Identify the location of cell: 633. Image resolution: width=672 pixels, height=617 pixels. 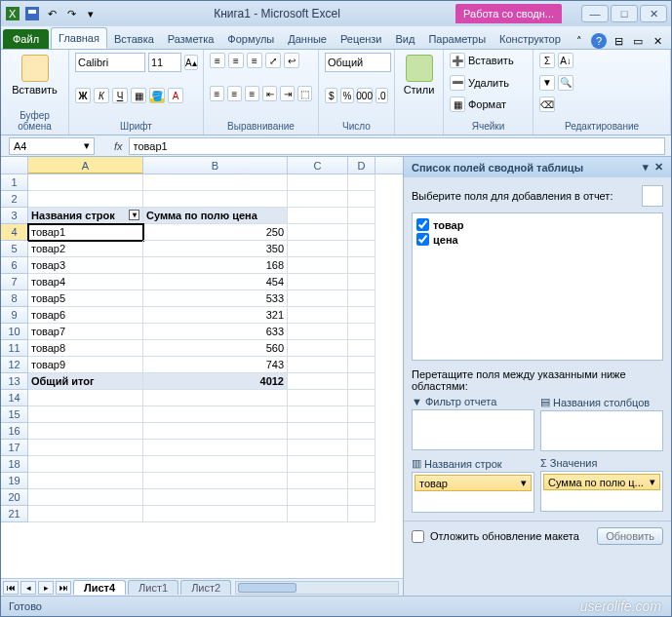
(216, 331).